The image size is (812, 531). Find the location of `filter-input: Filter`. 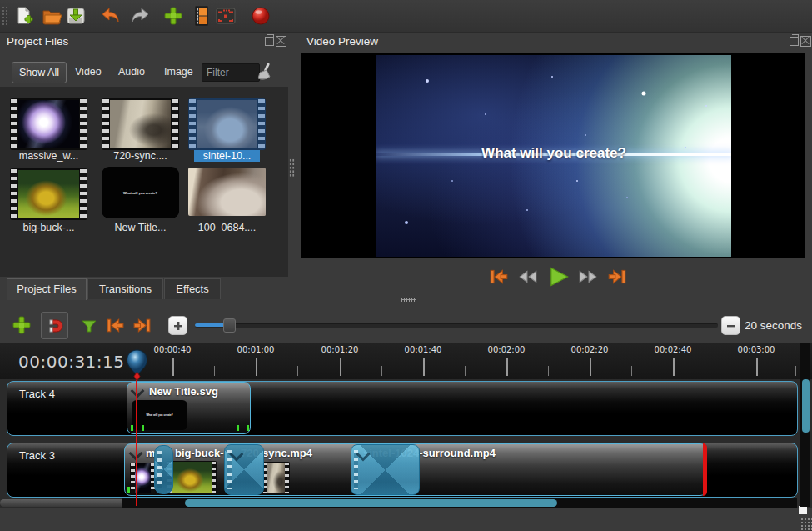

filter-input: Filter is located at coordinates (231, 73).